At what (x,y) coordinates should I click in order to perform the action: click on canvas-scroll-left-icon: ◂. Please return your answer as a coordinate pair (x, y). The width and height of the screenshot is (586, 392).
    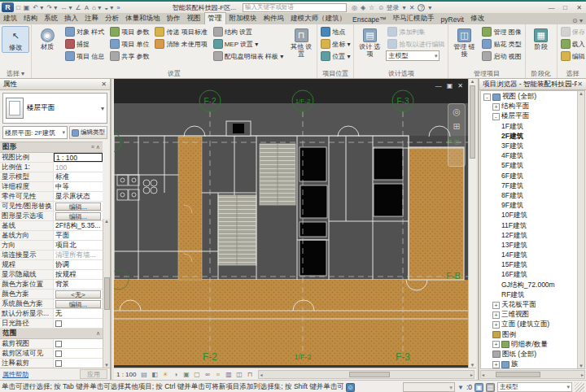
    Looking at the image, I should click on (260, 374).